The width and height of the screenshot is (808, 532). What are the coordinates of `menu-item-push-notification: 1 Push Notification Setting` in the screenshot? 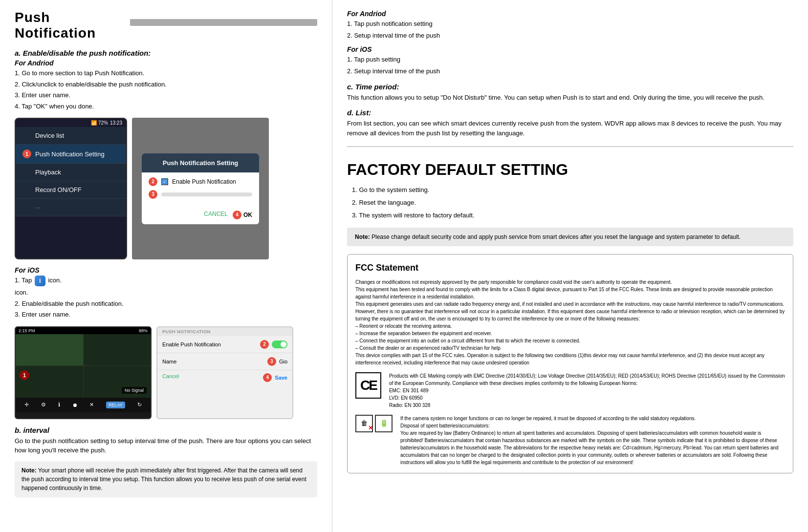 It's located at (71, 154).